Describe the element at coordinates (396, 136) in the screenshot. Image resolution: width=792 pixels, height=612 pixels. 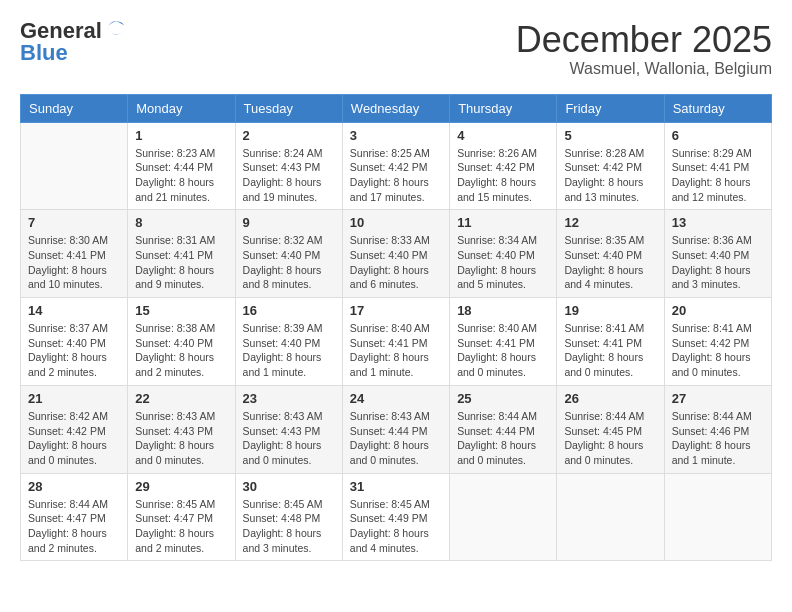
I see `day-number: 3` at that location.